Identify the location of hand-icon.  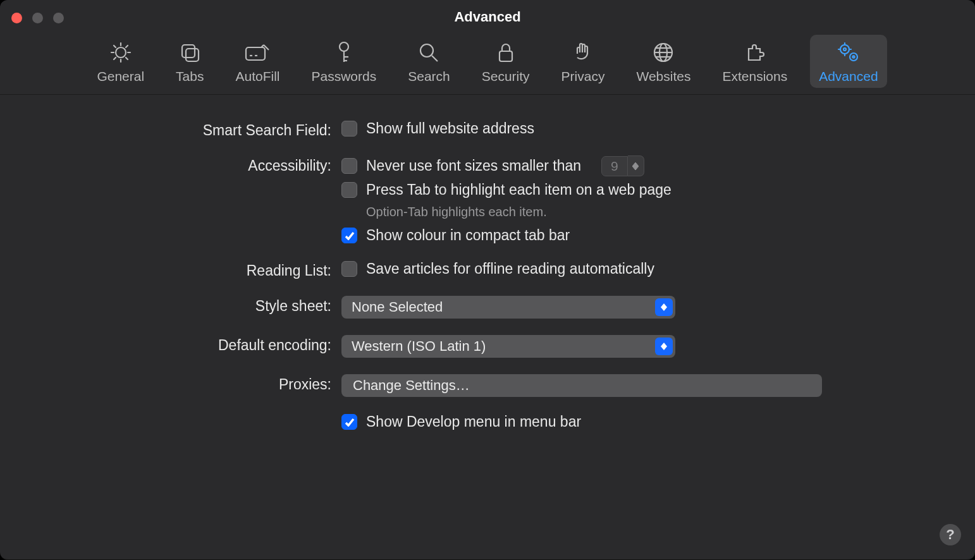
(583, 52).